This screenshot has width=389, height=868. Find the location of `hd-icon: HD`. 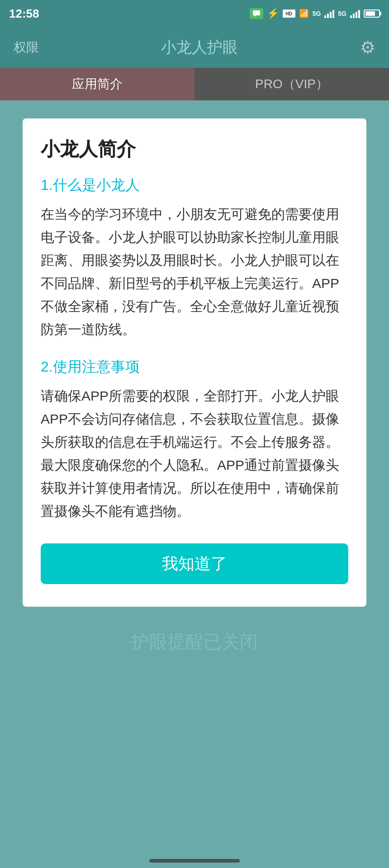

hd-icon: HD is located at coordinates (289, 14).